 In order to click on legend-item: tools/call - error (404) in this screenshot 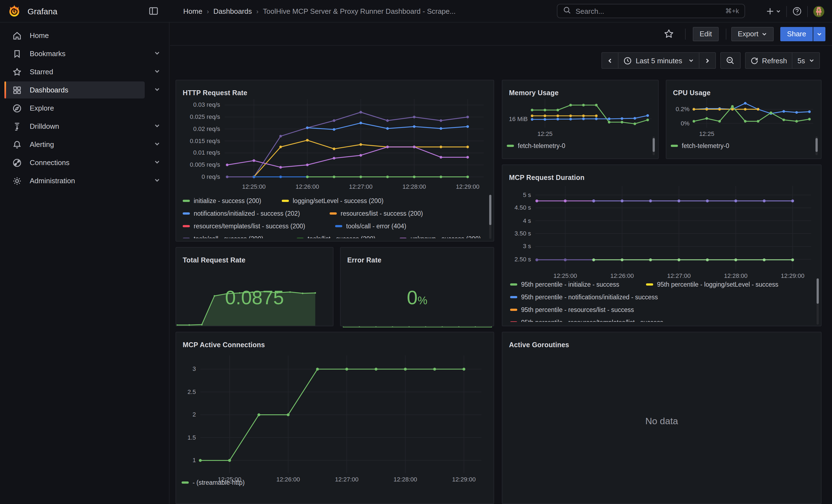, I will do `click(371, 226)`.